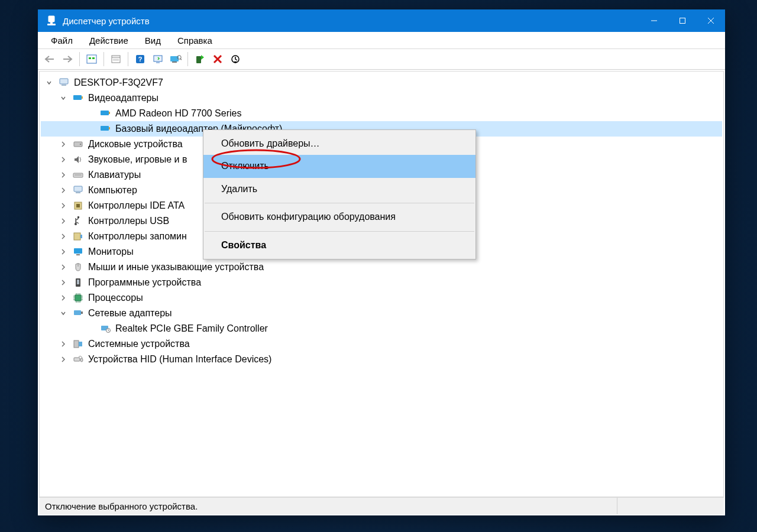  What do you see at coordinates (381, 329) in the screenshot?
I see `tree-device-realtek-gbe: Realtek PCIe GBE Family Controller` at bounding box center [381, 329].